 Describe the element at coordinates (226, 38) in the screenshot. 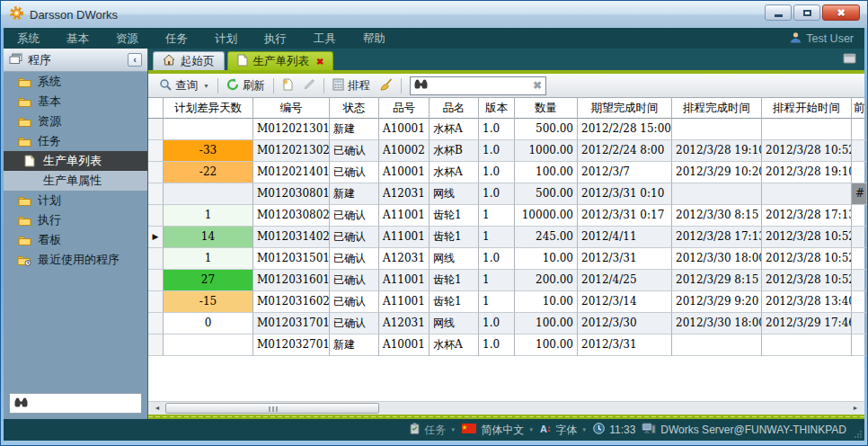

I see `menu-item-计划: 计划` at that location.